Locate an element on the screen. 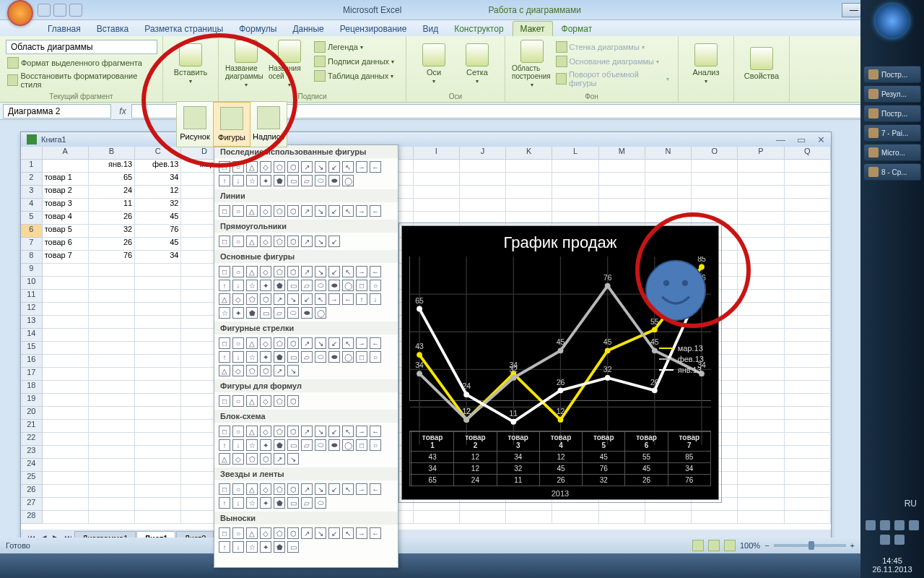 The height and width of the screenshot is (578, 924). language-indicator: RU is located at coordinates (911, 504).